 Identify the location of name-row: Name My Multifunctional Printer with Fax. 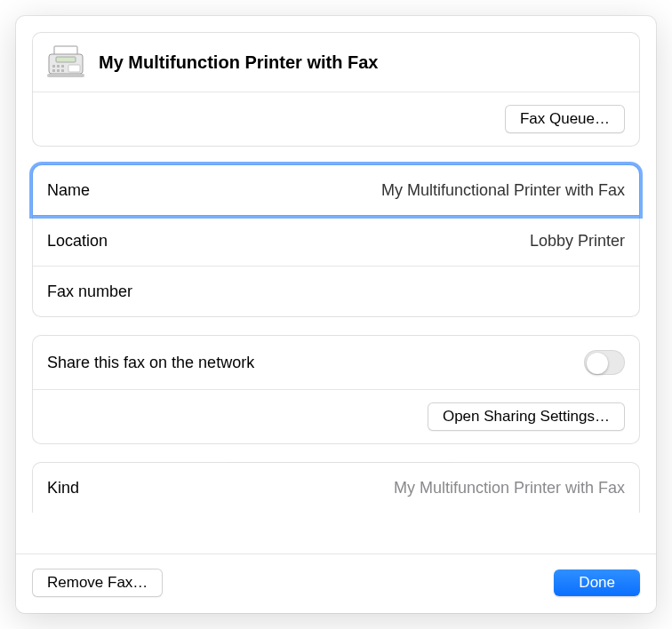
(336, 190).